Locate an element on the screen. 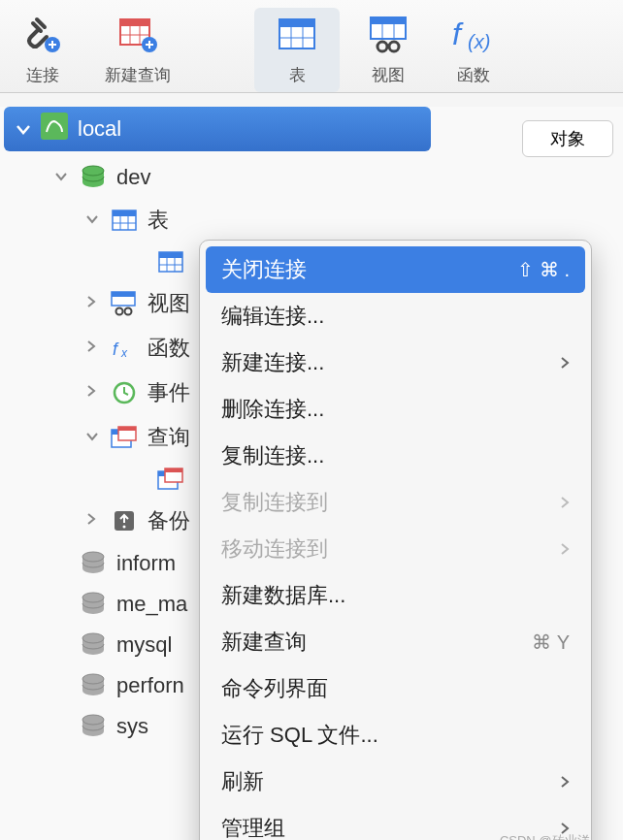 This screenshot has height=840, width=623. toolbar-label: 视图 is located at coordinates (388, 76).